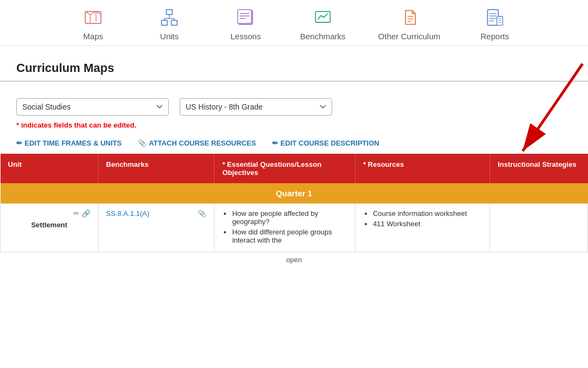 The width and height of the screenshot is (588, 368). What do you see at coordinates (17, 125) in the screenshot?
I see `asterisk: *` at bounding box center [17, 125].